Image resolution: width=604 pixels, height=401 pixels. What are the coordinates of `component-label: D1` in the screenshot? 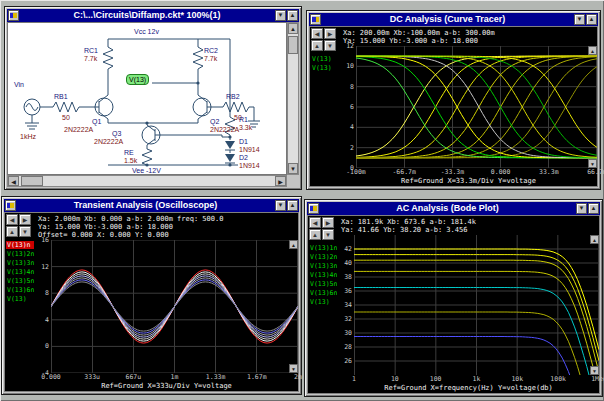 It's located at (244, 142).